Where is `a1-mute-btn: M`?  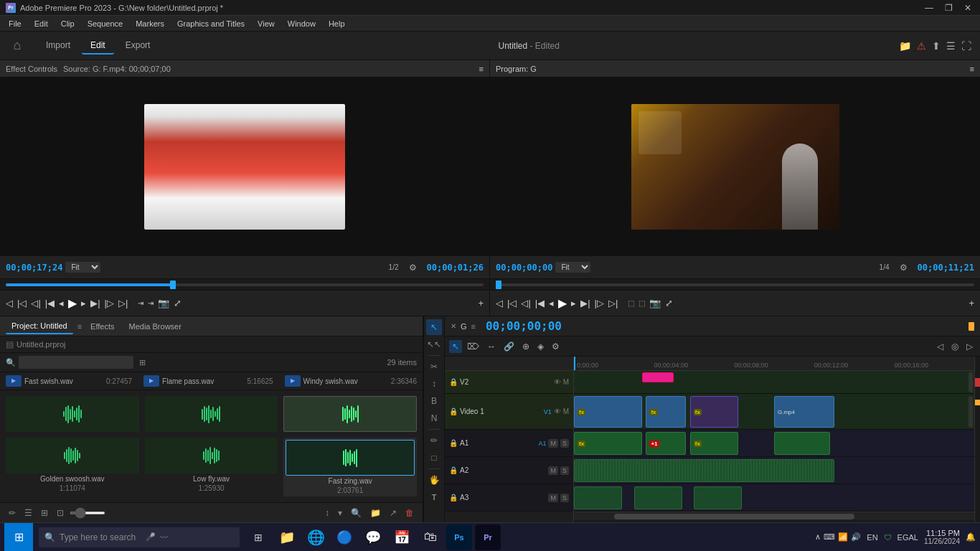
a1-mute-btn: M is located at coordinates (553, 443).